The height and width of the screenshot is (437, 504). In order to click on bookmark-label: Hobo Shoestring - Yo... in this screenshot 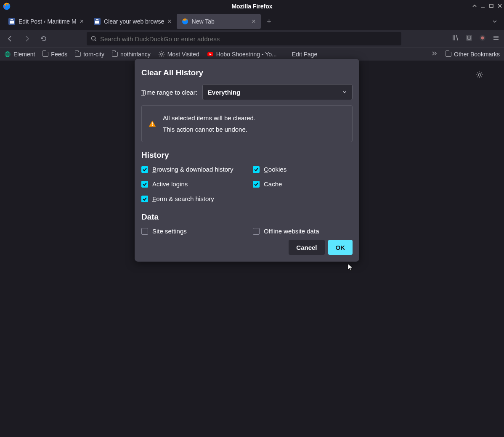, I will do `click(247, 54)`.